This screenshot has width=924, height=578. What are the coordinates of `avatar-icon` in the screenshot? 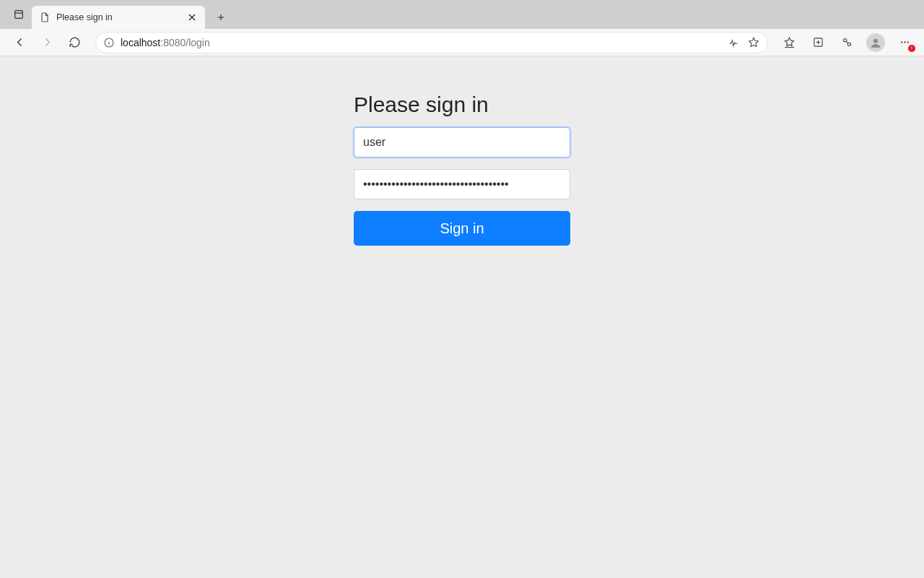 It's located at (876, 43).